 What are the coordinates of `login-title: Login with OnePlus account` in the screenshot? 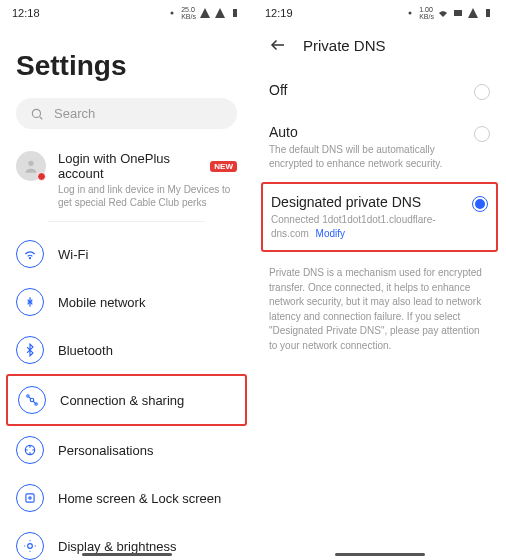 It's located at (131, 166).